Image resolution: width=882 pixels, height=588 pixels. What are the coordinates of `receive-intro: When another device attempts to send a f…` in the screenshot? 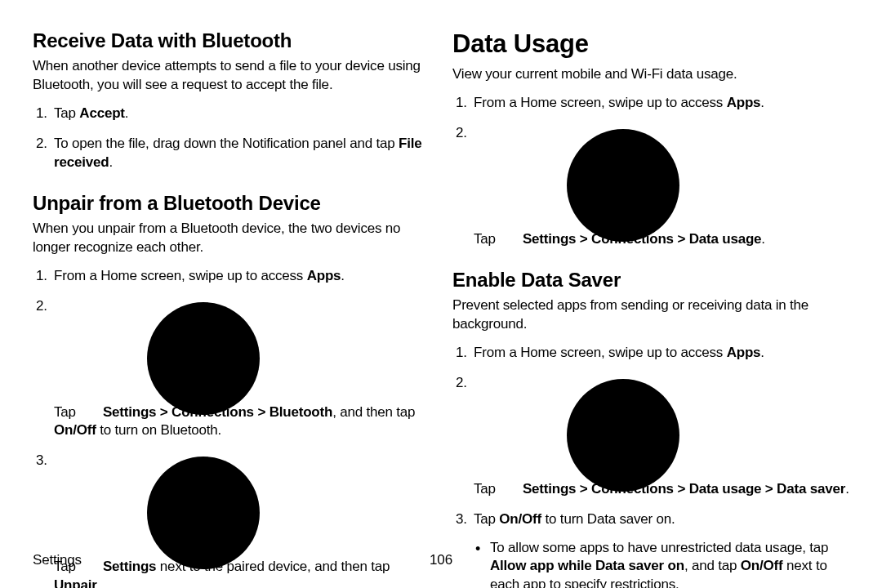 It's located at (231, 76).